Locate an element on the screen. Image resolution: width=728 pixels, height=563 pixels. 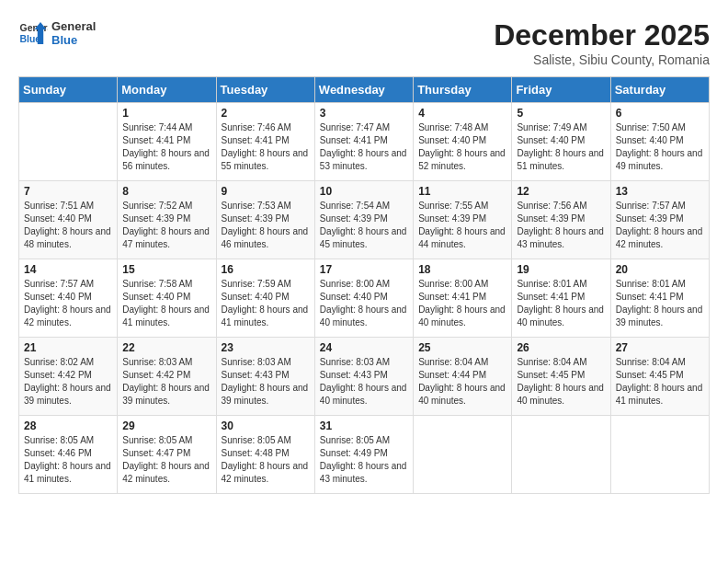
location-subtitle: Saliste, Sibiu County, Romania is located at coordinates (601, 60).